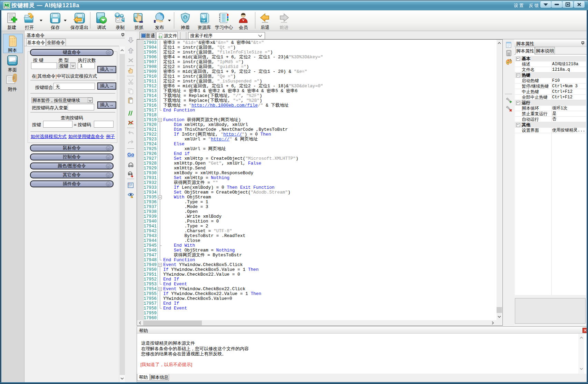  What do you see at coordinates (186, 18) in the screenshot?
I see `svg-text: S` at bounding box center [186, 18].